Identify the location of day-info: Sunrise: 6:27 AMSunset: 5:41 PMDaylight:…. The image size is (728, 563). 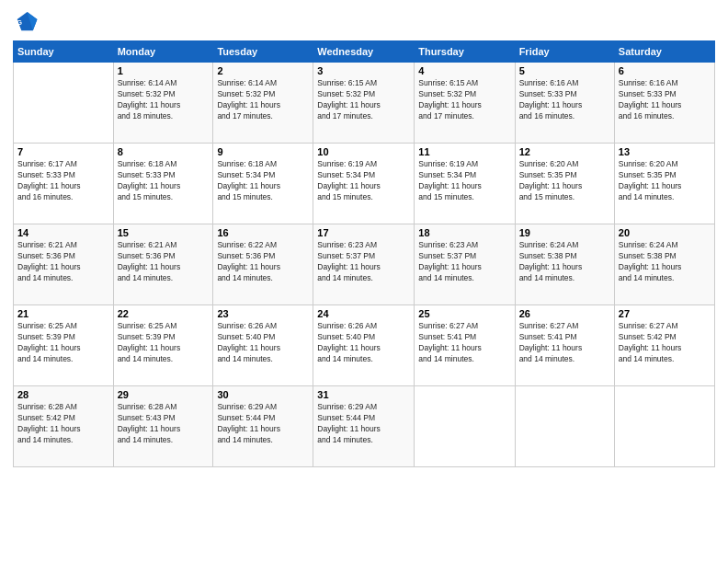
(564, 343).